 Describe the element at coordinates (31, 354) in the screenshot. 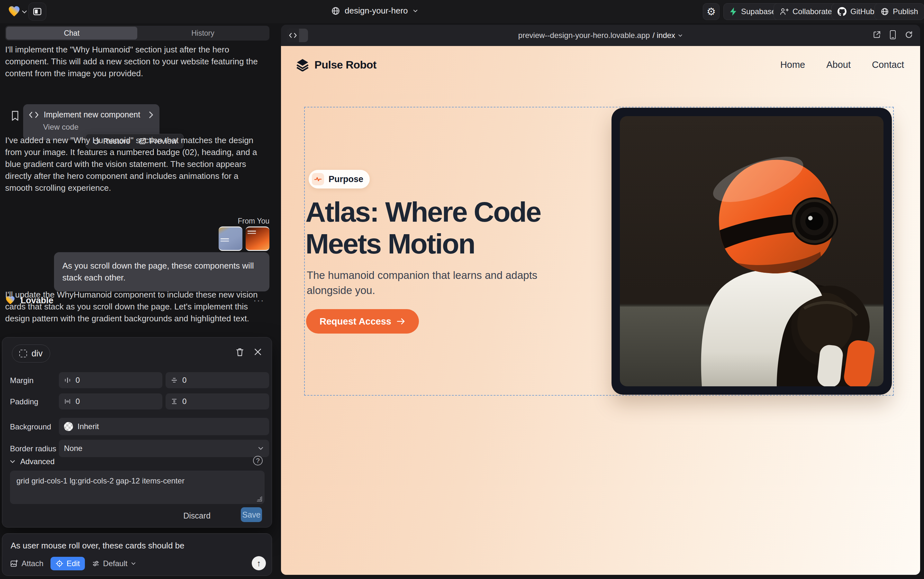

I see `selected-element-chip: div` at that location.